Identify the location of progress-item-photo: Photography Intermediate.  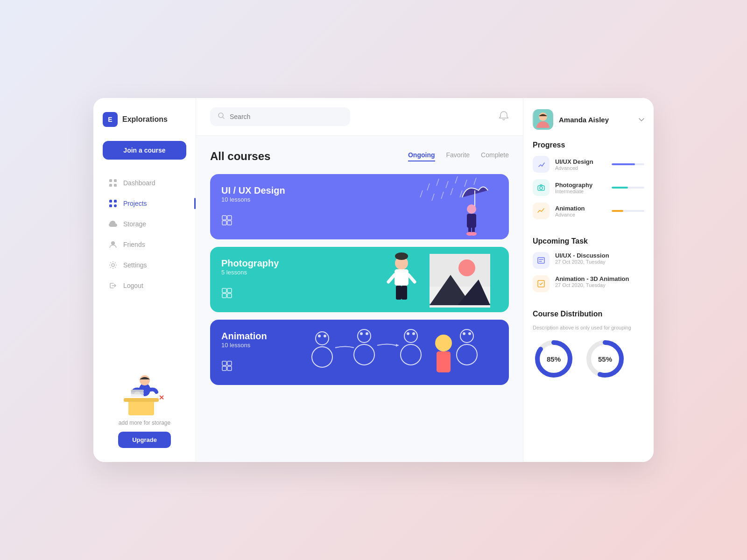
(588, 188).